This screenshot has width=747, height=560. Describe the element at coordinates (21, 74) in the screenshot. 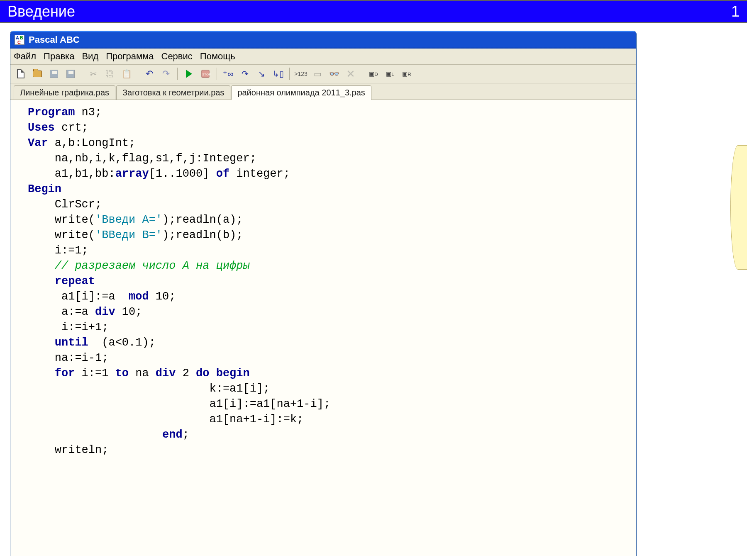

I see `new-file-button` at that location.